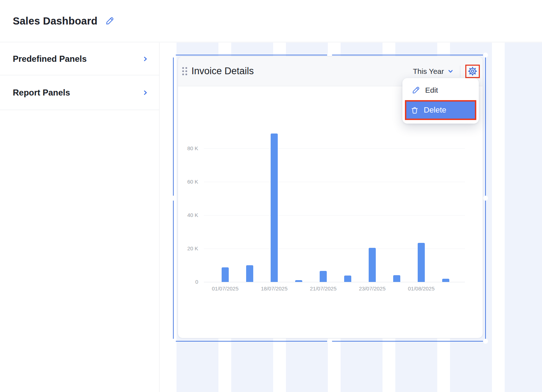  Describe the element at coordinates (415, 110) in the screenshot. I see `trash-icon` at that location.